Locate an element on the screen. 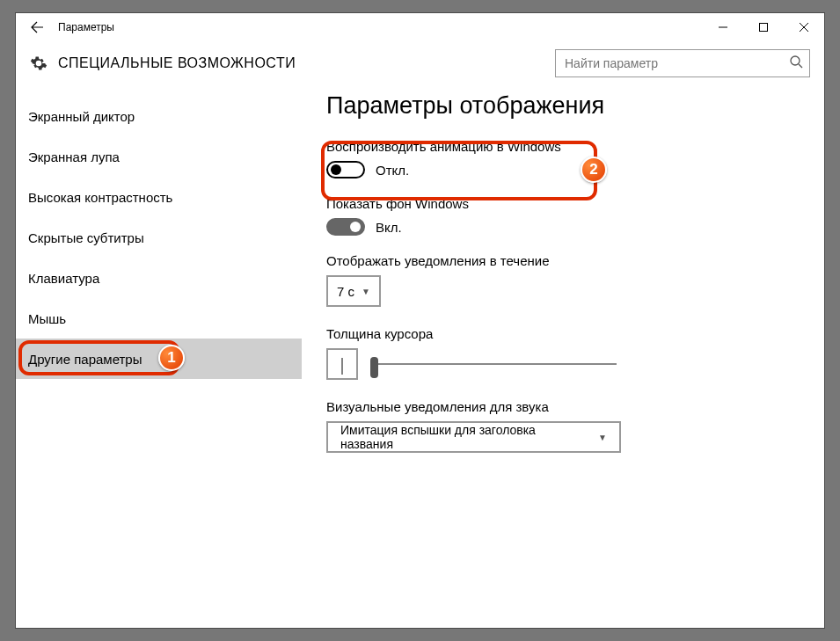 The image size is (840, 641). sidebar-item-magnifier: Экранная лупа is located at coordinates (158, 157).